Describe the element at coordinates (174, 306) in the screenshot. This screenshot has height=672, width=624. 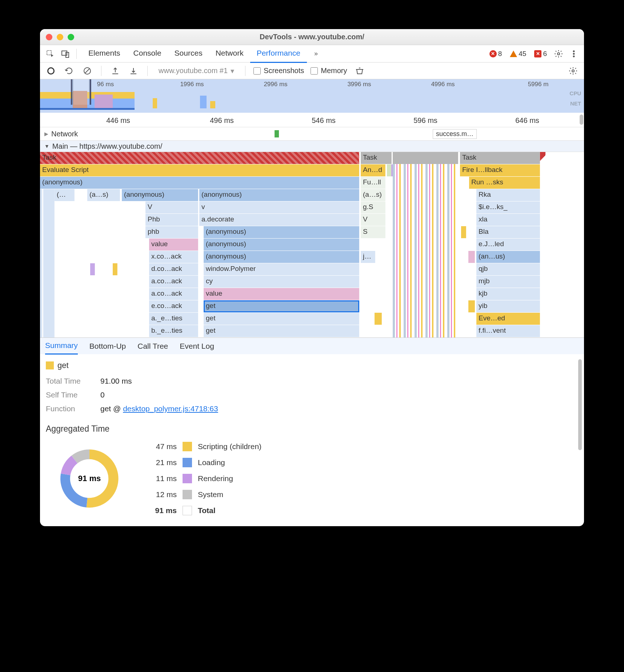
I see `flame-cell: e.co…ack` at that location.